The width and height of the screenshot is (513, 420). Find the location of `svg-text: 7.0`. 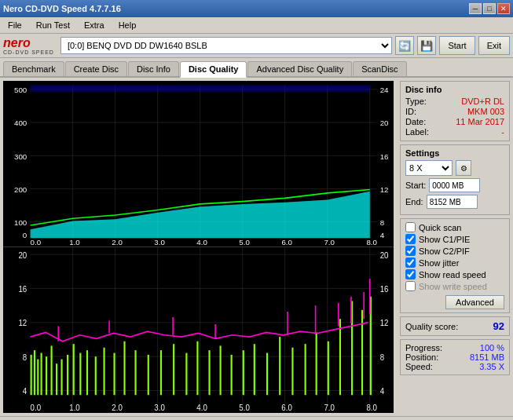

svg-text: 7.0 is located at coordinates (329, 407).